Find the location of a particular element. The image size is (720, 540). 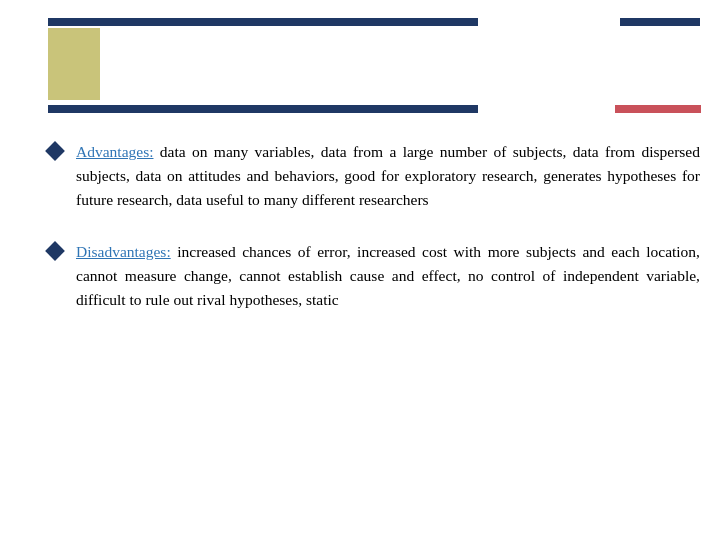

bottom-bar-blue is located at coordinates (263, 109).